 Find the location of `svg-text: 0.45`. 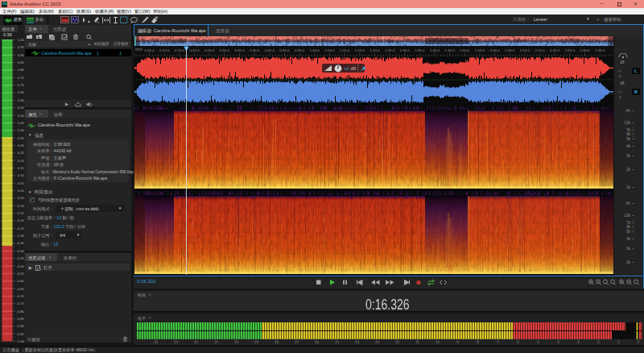

svg-text: 0.45 is located at coordinates (21, 123).